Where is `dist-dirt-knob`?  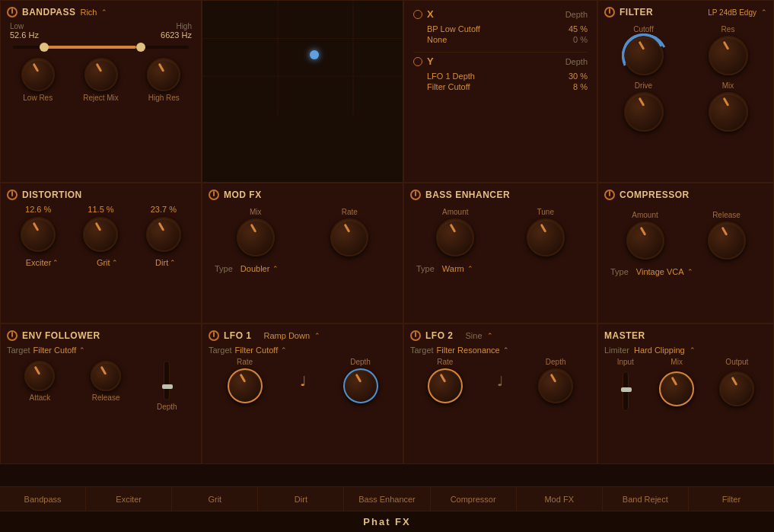
dist-dirt-knob is located at coordinates (164, 234).